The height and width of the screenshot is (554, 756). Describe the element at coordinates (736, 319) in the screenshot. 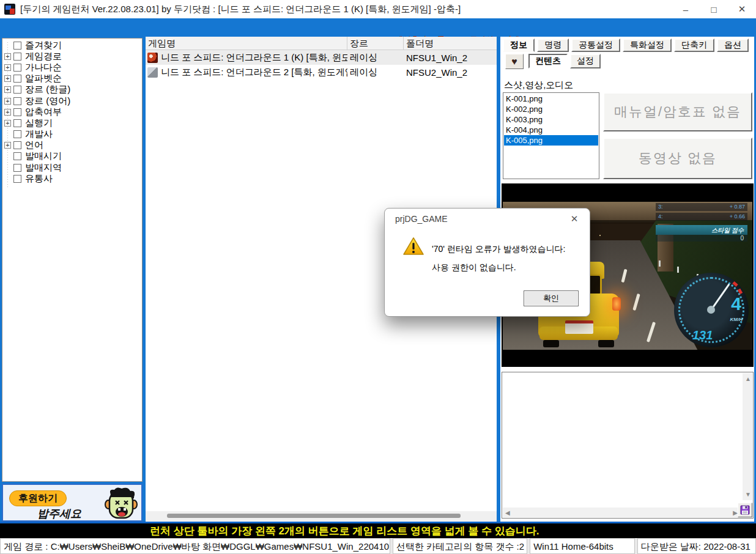

I see `speed-unit-label: KM/H` at that location.